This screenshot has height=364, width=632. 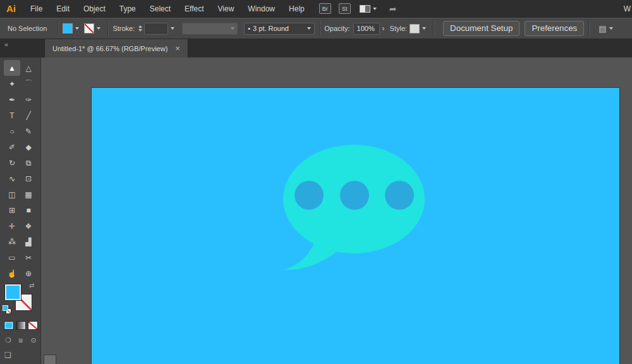 I want to click on curvature-tool: ✑, so click(x=28, y=100).